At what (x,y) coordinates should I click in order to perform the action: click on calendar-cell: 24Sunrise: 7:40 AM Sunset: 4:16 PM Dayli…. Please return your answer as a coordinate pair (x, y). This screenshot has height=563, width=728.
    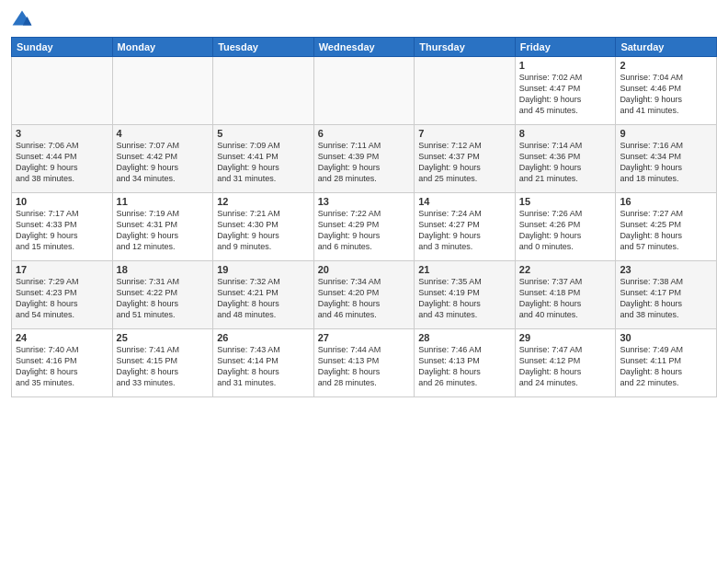
    Looking at the image, I should click on (63, 363).